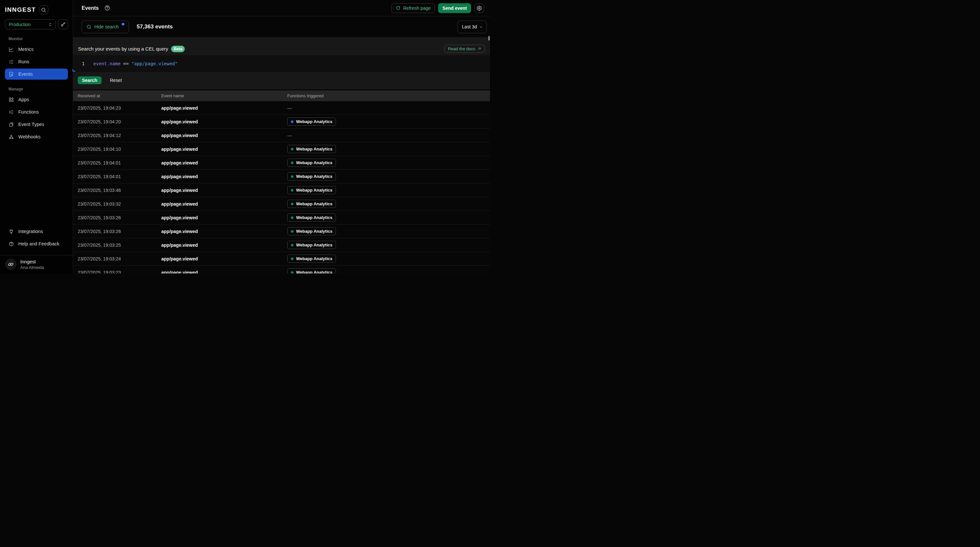  What do you see at coordinates (24, 62) in the screenshot?
I see `nav-item-label: Runs` at bounding box center [24, 62].